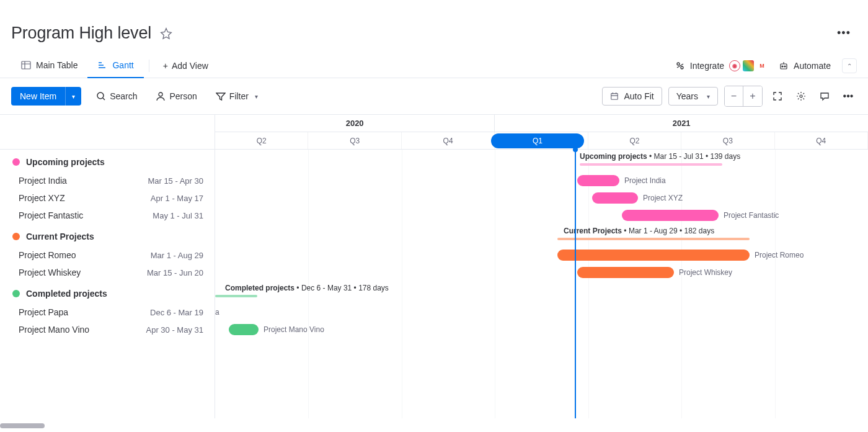 The height and width of the screenshot is (432, 868). What do you see at coordinates (538, 141) in the screenshot?
I see `current-quarter-pill: Q1` at bounding box center [538, 141].